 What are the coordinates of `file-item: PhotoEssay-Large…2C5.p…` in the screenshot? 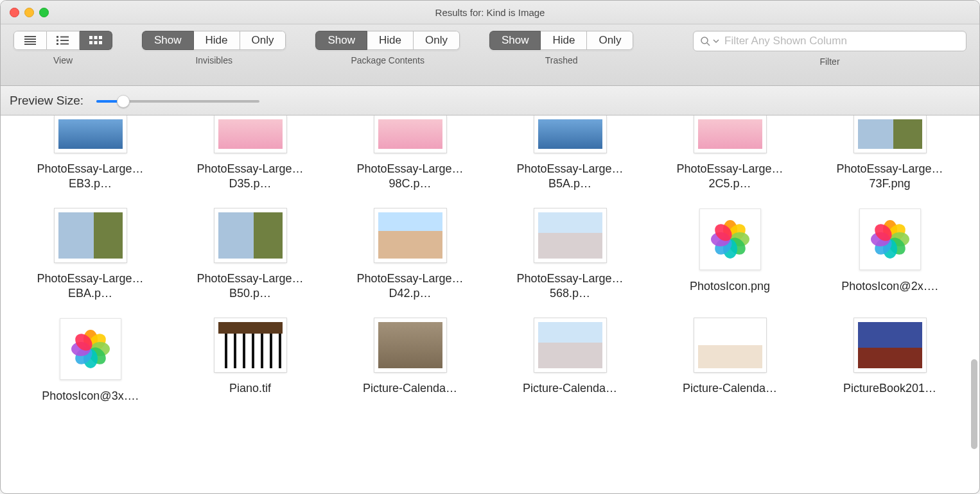 It's located at (730, 153).